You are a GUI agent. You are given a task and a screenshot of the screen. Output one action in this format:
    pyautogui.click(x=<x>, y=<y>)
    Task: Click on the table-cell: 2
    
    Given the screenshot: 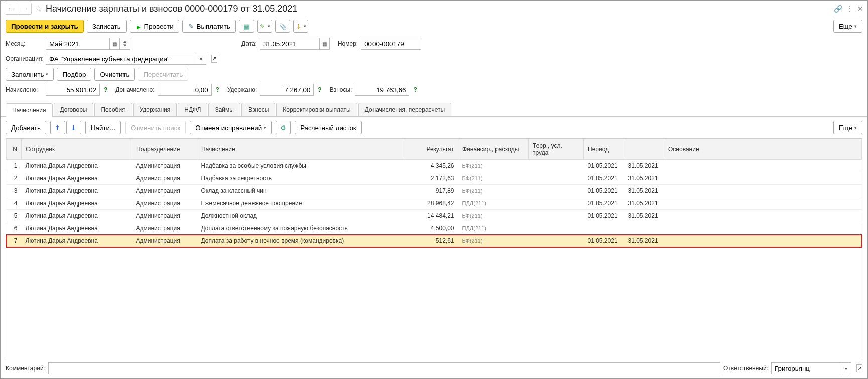 What is the action you would take?
    pyautogui.click(x=14, y=179)
    